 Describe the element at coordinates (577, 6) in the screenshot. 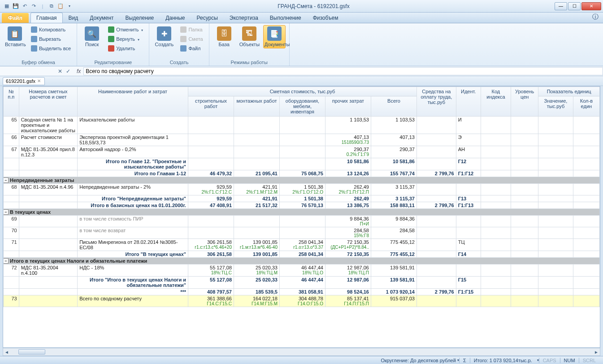

I see `window-buttons: — ☐ ✕` at that location.